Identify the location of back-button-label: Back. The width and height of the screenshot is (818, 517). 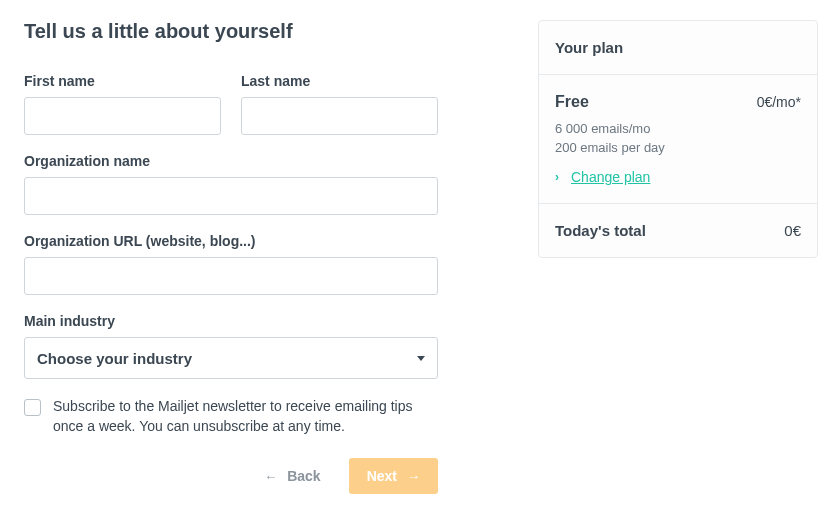
(304, 476).